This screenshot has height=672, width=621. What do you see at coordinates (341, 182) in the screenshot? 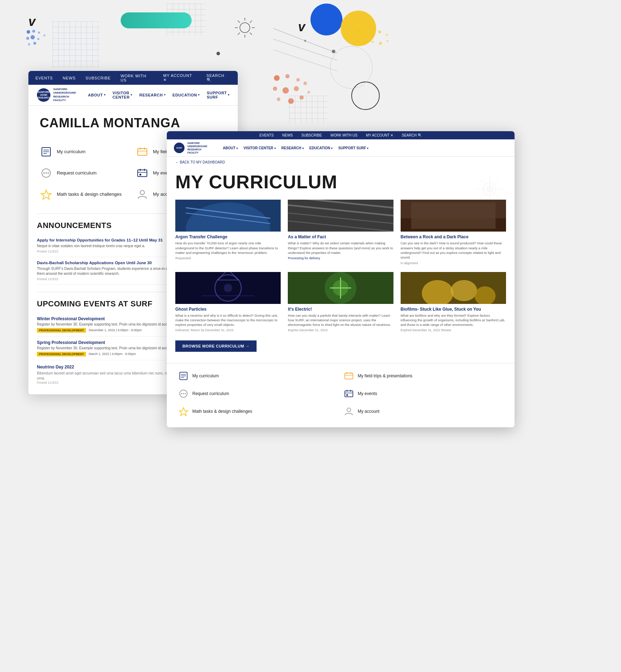
I see `curriculum-title: MY CURRICULUM` at bounding box center [341, 182].